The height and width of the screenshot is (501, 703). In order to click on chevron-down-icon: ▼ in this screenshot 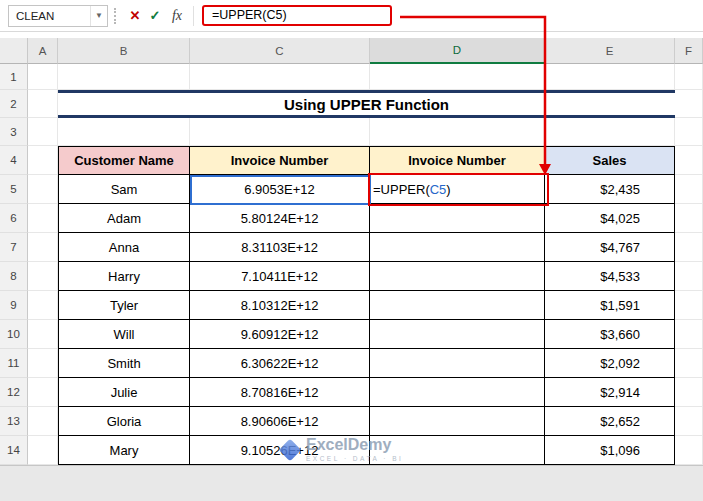, I will do `click(98, 16)`.